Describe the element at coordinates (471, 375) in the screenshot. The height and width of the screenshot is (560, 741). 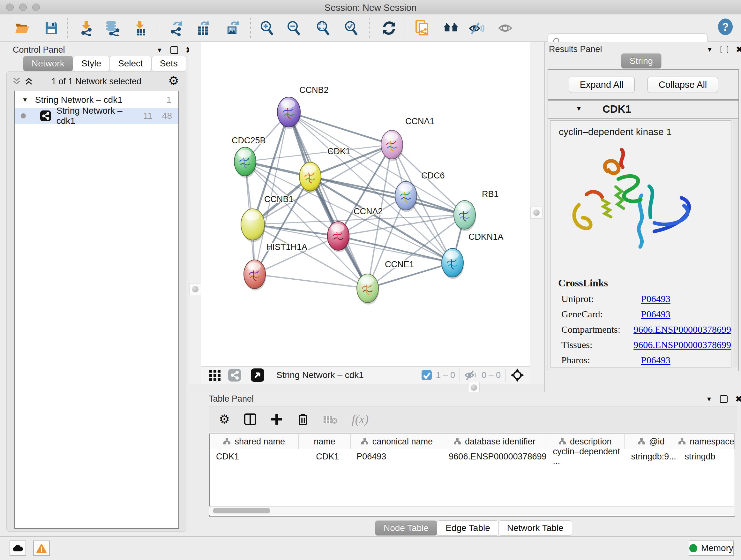
I see `hidden-eye-icon` at that location.